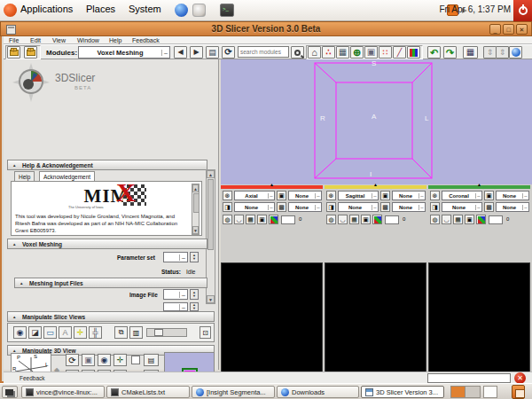  Describe the element at coordinates (356, 52) in the screenshot. I see `crosshair-button` at that location.